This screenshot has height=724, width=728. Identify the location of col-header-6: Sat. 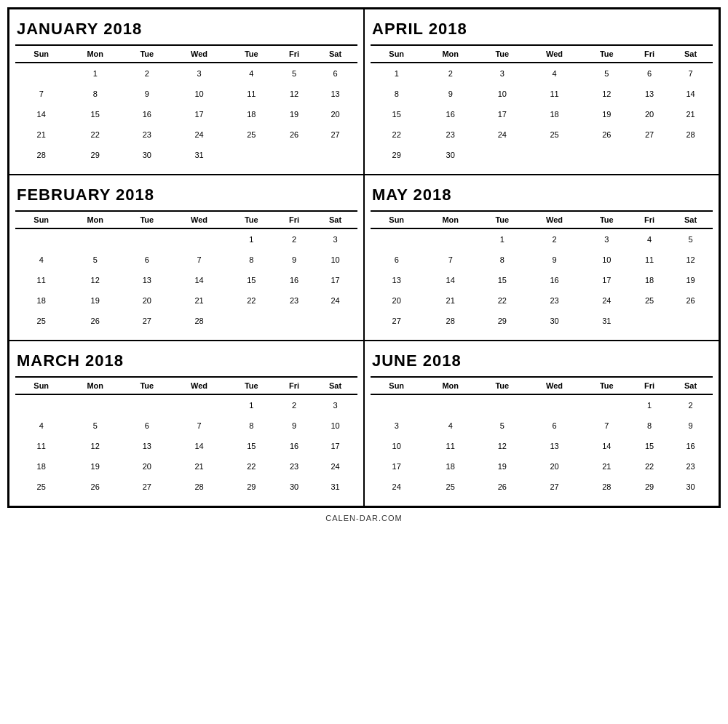
(690, 54).